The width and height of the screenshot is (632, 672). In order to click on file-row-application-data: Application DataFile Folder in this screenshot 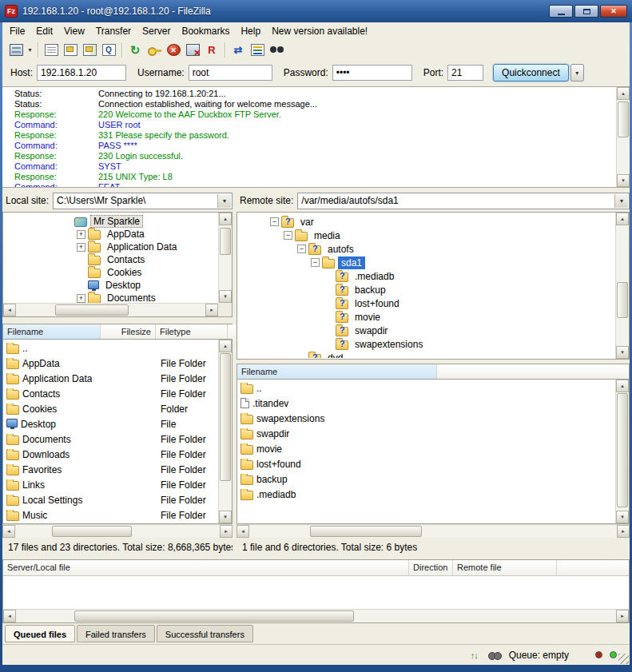, I will do `click(110, 379)`.